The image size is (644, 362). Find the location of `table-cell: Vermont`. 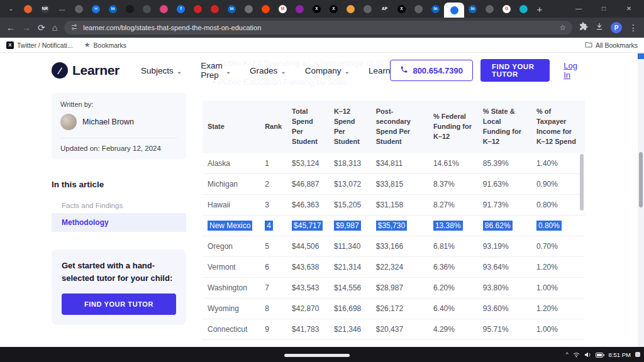

table-cell: Vermont is located at coordinates (231, 266).